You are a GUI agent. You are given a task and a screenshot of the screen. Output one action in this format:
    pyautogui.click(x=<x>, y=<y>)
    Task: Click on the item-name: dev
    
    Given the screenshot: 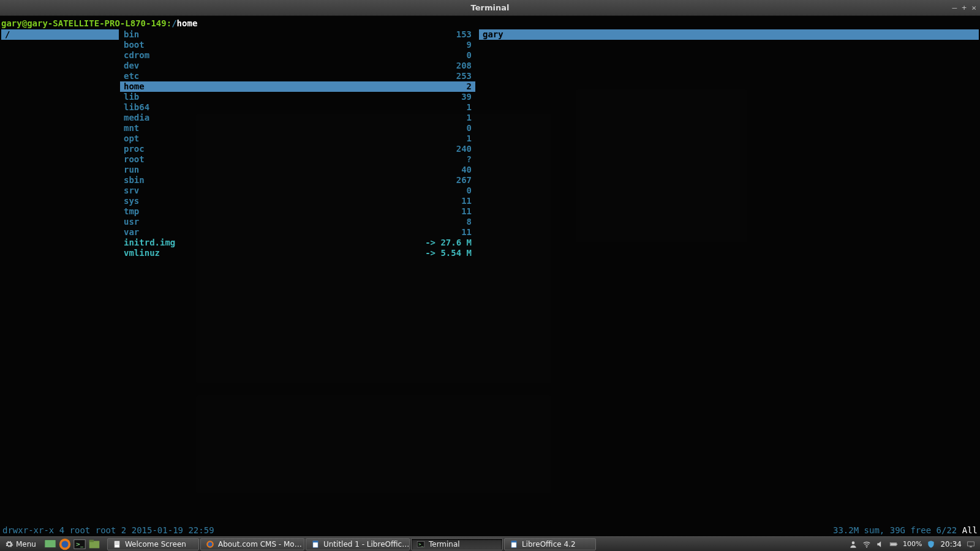 What is the action you would take?
    pyautogui.click(x=131, y=66)
    